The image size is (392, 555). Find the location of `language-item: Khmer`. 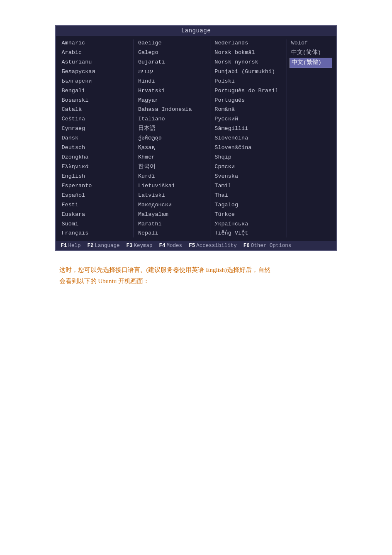

language-item: Khmer is located at coordinates (172, 158).